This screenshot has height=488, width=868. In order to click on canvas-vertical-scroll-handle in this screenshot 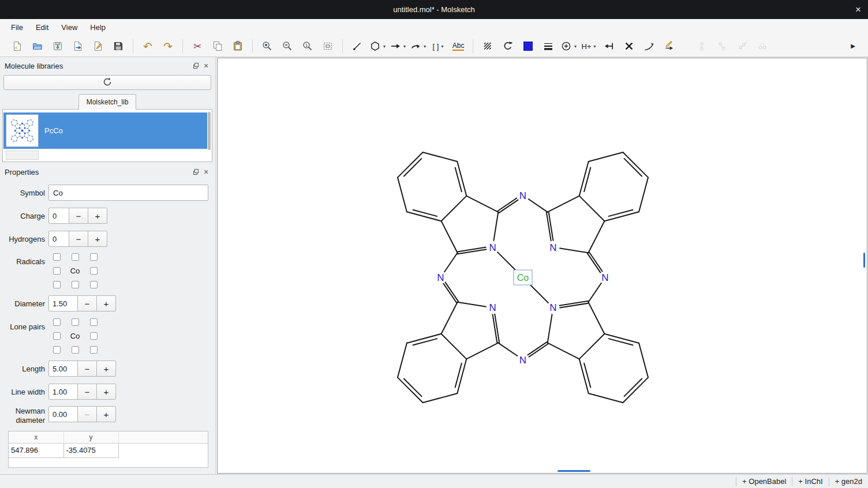, I will do `click(865, 260)`.